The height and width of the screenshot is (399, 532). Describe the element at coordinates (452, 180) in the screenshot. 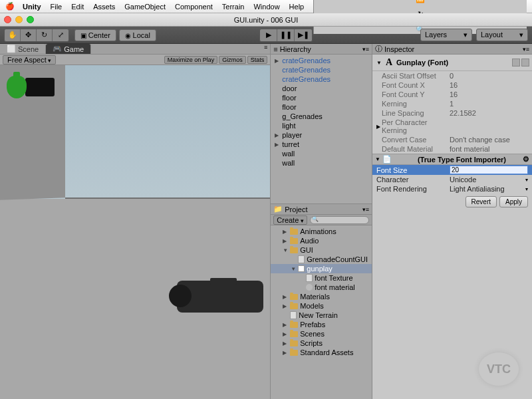

I see `character-row: Character Unicode ▾` at that location.